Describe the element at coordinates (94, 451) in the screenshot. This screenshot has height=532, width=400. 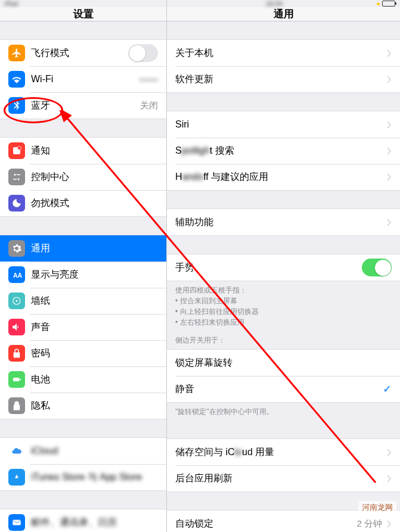
I see `label-icloud: iCloud` at that location.